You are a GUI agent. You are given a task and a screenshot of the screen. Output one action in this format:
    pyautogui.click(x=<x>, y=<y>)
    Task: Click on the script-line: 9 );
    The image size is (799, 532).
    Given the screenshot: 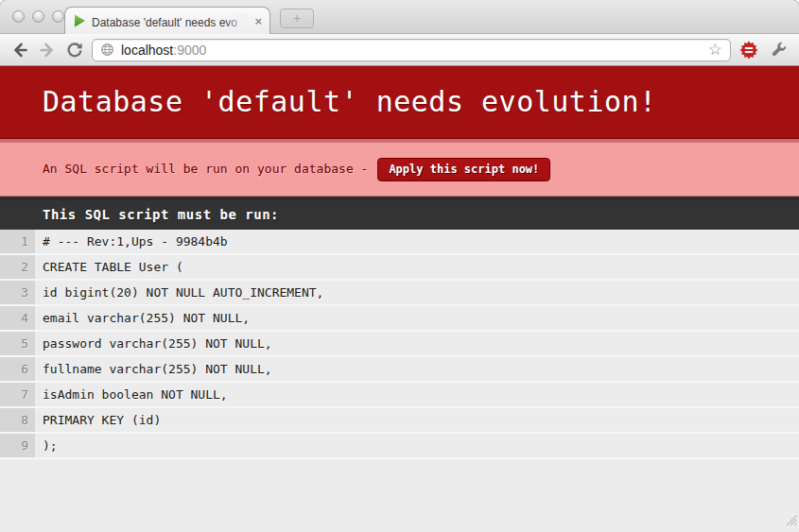 What is the action you would take?
    pyautogui.click(x=399, y=446)
    